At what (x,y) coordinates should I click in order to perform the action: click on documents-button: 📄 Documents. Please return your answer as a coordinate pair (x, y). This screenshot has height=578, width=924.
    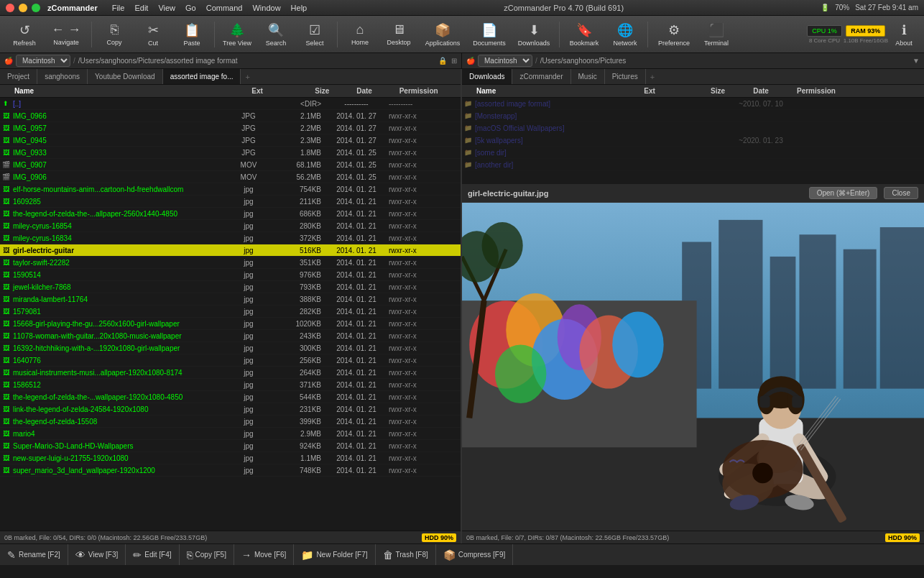
    Looking at the image, I should click on (489, 35).